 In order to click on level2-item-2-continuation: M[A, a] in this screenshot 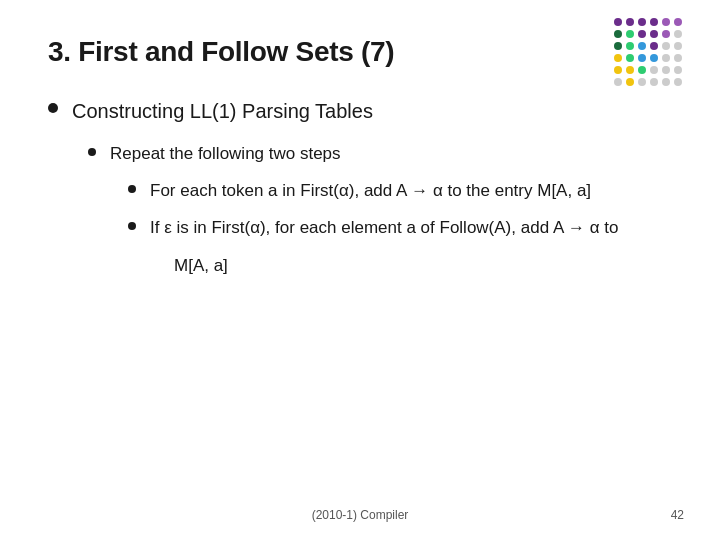, I will do `click(412, 266)`.